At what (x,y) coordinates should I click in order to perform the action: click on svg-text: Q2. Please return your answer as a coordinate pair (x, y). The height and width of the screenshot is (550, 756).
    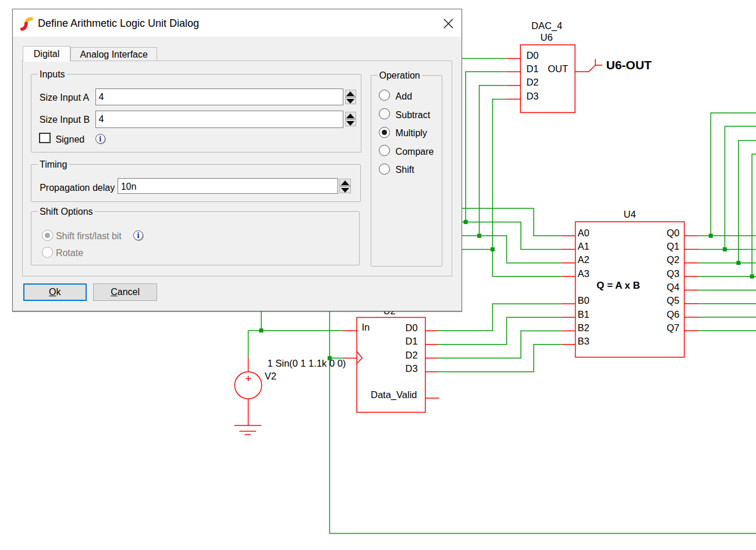
    Looking at the image, I should click on (673, 260).